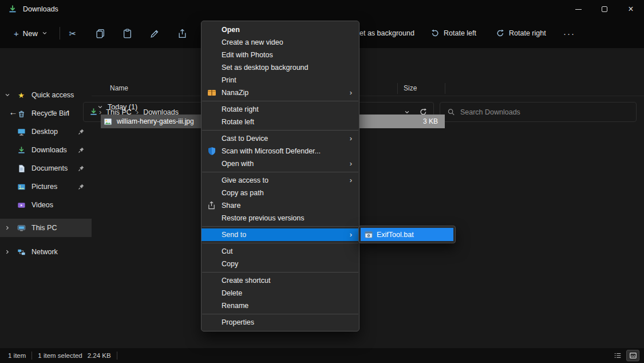 This screenshot has width=644, height=363. Describe the element at coordinates (280, 322) in the screenshot. I see `menu-item-properties: Properties` at that location.